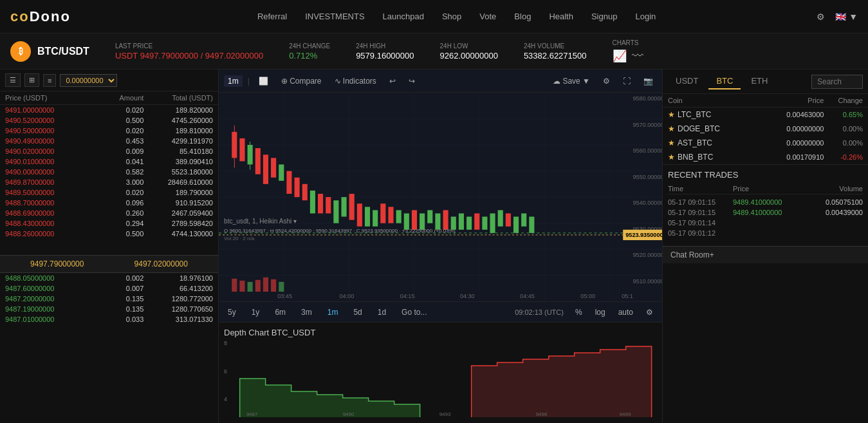  Describe the element at coordinates (687, 81) in the screenshot. I see `tab-usdt: USDT` at that location.